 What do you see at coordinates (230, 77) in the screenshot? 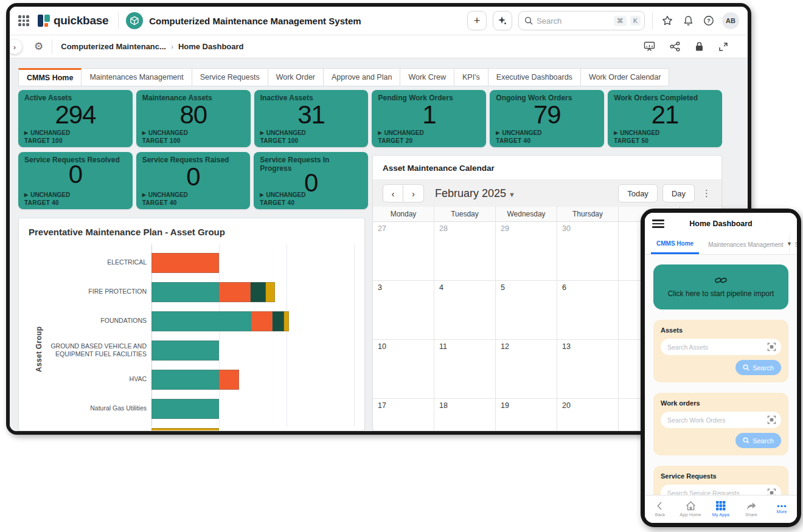
I see `tab-service-requests: Service Requests` at bounding box center [230, 77].